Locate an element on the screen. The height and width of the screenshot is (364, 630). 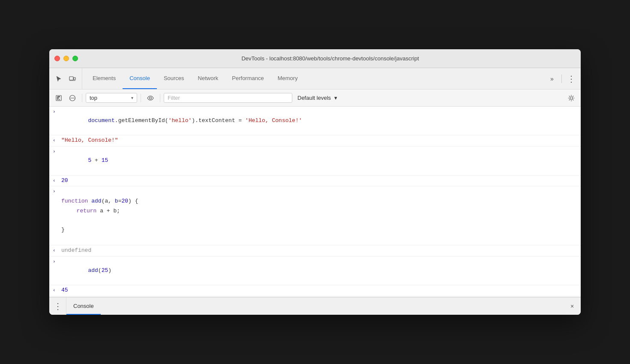
levels-arrow-icon: ▾ is located at coordinates (336, 98).